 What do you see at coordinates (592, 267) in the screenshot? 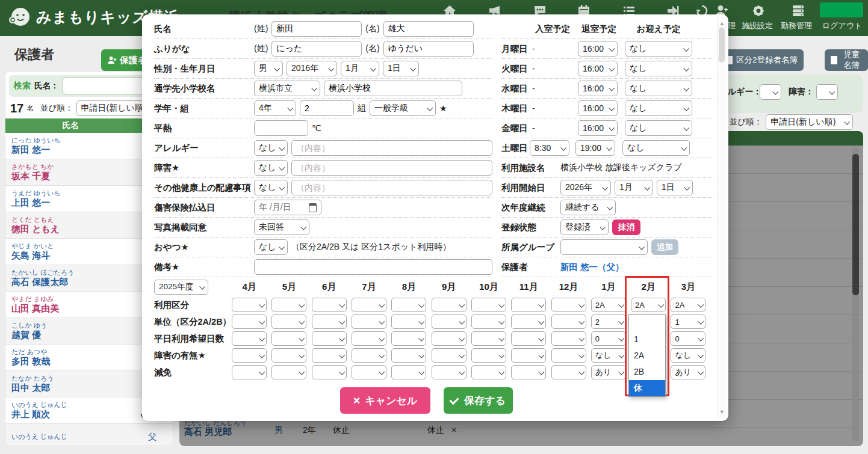
I see `guardian-link: 新田 悠一（父）` at bounding box center [592, 267].